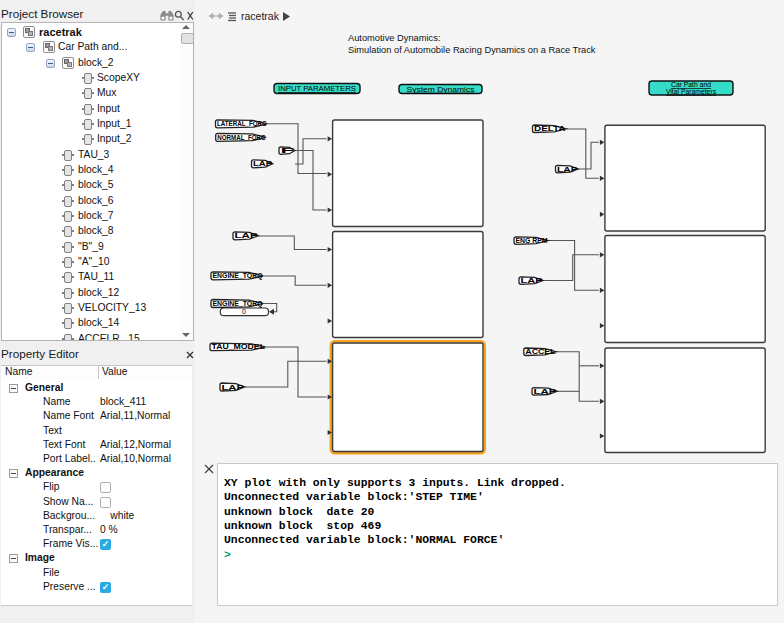  I want to click on svg-text: TAU_MODEL, so click(239, 346).